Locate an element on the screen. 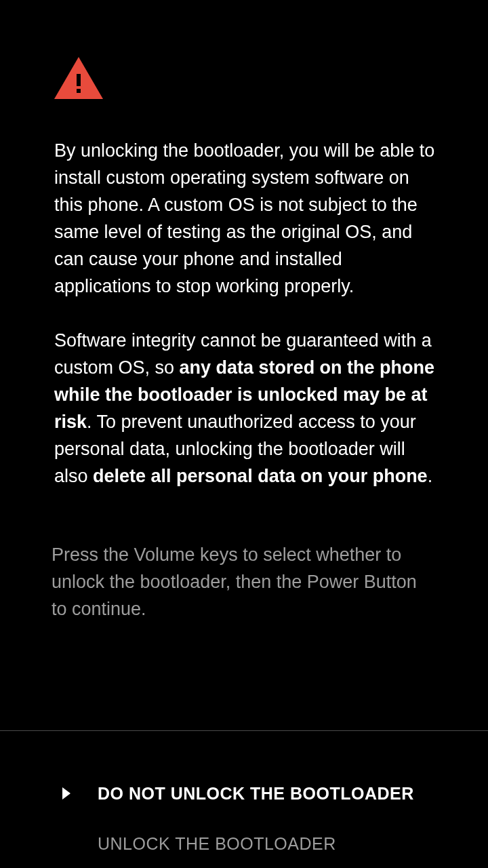 This screenshot has height=868, width=488. warning-triangle-icon is located at coordinates (245, 78).